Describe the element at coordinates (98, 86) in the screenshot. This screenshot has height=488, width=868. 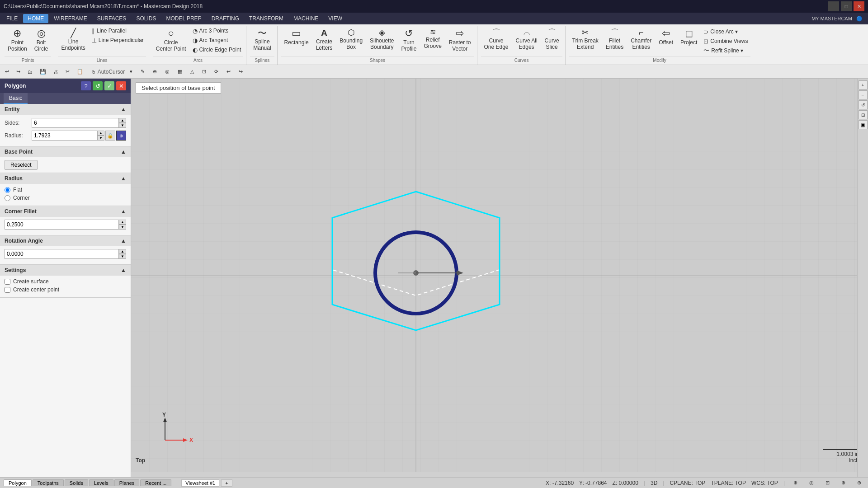
I see `panel-arrows-button: ↺` at that location.